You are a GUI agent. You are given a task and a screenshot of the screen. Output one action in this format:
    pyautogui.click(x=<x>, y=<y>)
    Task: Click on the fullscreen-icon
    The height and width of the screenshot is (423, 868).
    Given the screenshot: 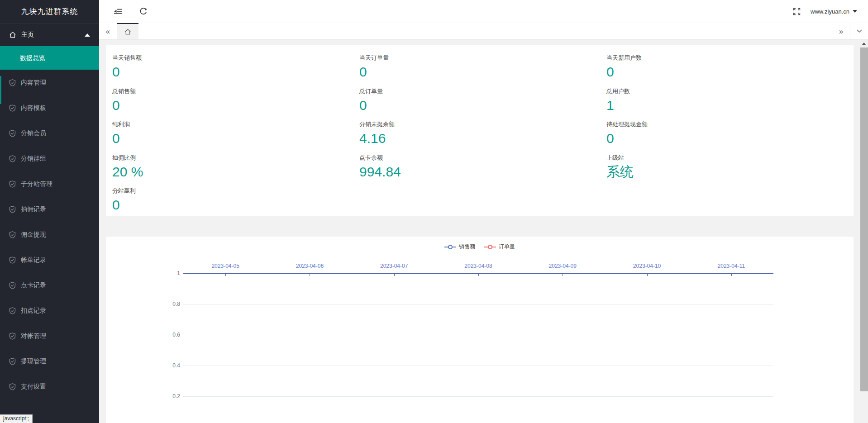 What is the action you would take?
    pyautogui.click(x=796, y=12)
    